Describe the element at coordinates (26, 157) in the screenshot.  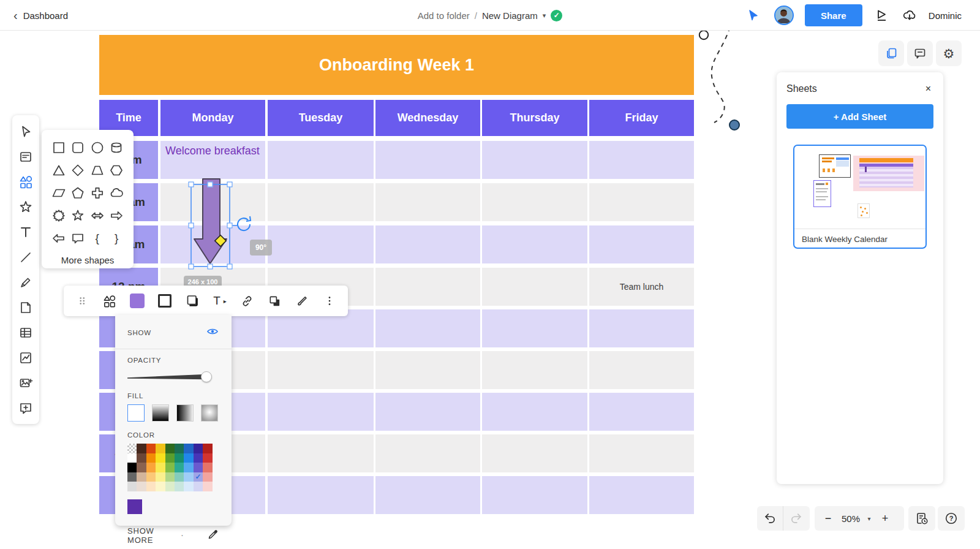
I see `notes-tool-icon` at that location.